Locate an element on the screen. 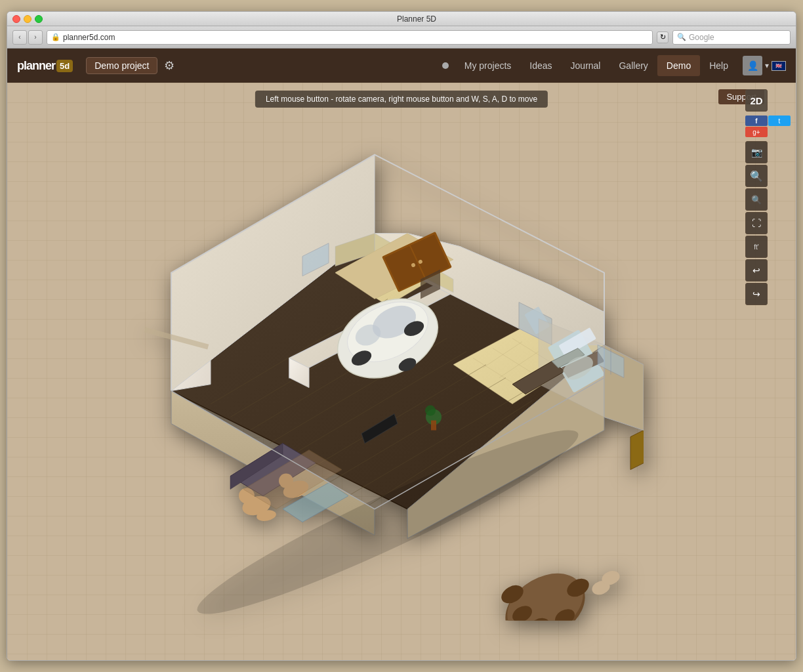  project-name-area: Demo project ⚙ is located at coordinates (130, 66).